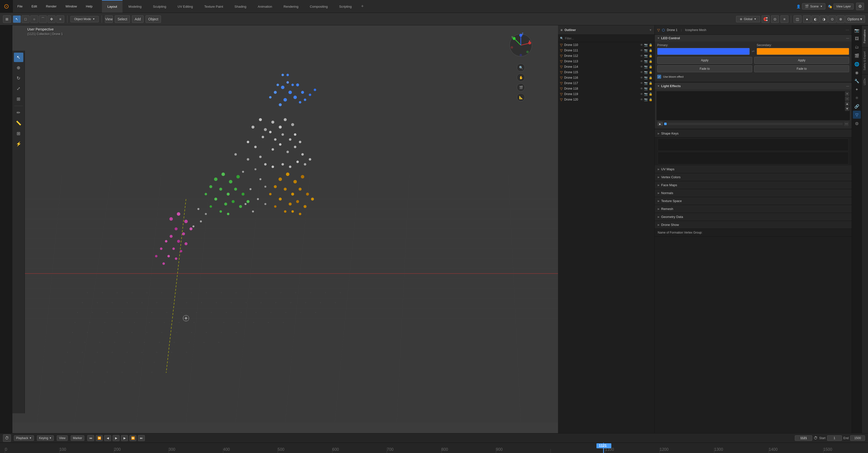  What do you see at coordinates (847, 104) in the screenshot?
I see `list-move-up-btn: ▲` at bounding box center [847, 104].